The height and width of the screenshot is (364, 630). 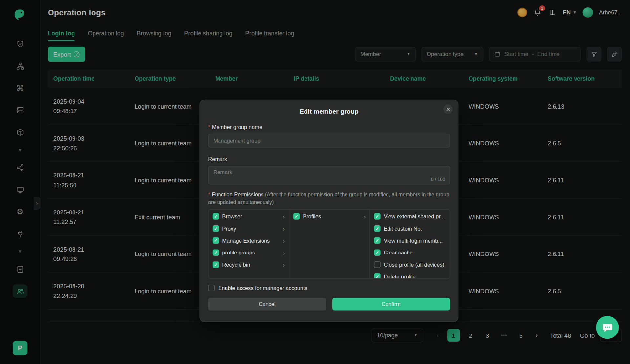 I want to click on permission-item-view-external-shared: View external shared pr..., so click(x=410, y=216).